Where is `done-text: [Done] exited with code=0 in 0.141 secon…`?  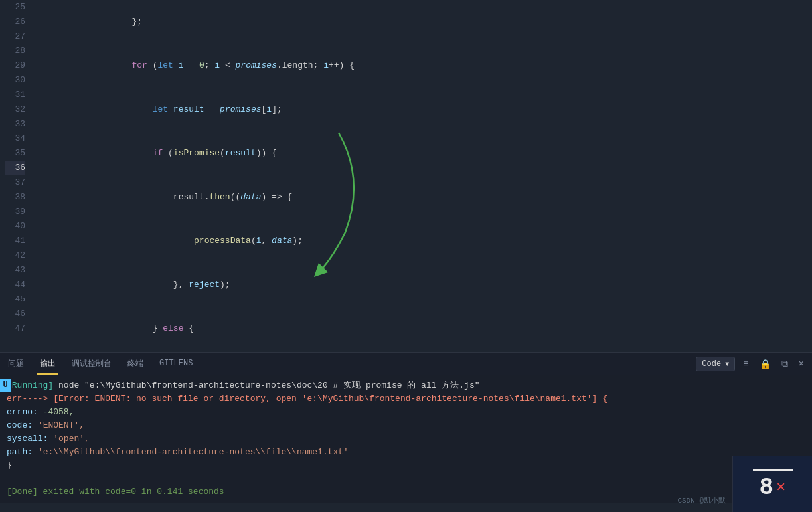 done-text: [Done] exited with code=0 in 0.141 secon… is located at coordinates (116, 491).